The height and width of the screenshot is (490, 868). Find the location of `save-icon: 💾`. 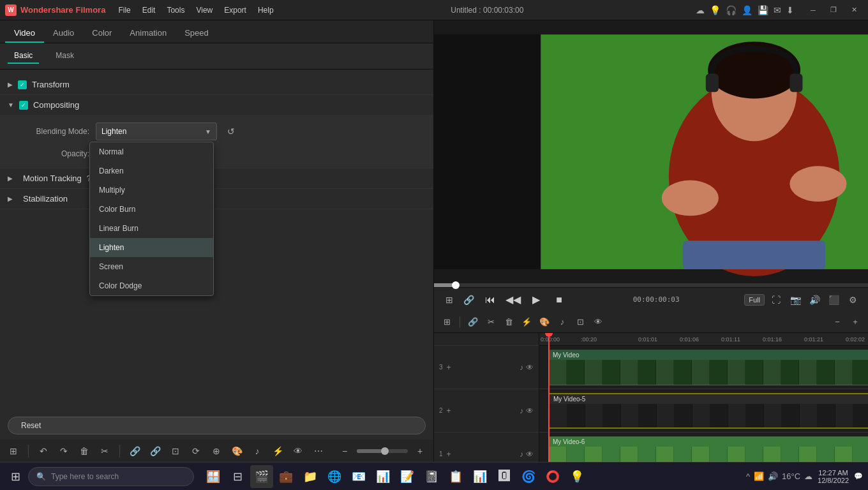

save-icon: 💾 is located at coordinates (763, 10).